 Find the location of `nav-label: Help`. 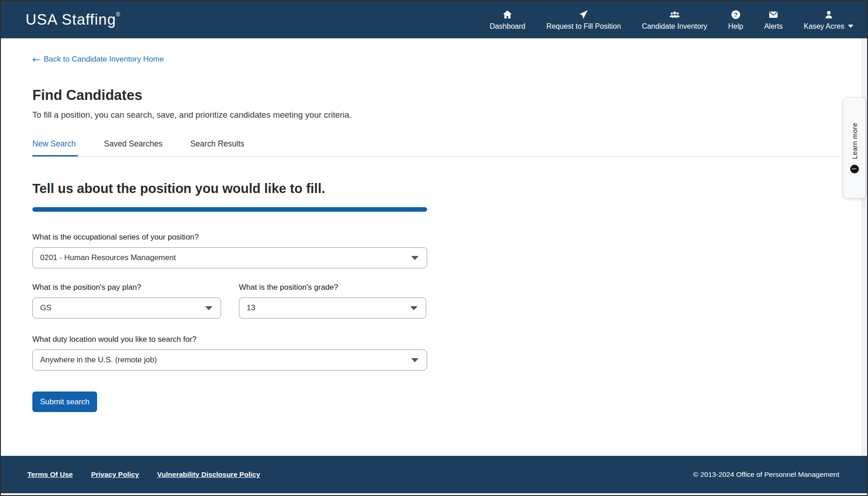

nav-label: Help is located at coordinates (736, 26).